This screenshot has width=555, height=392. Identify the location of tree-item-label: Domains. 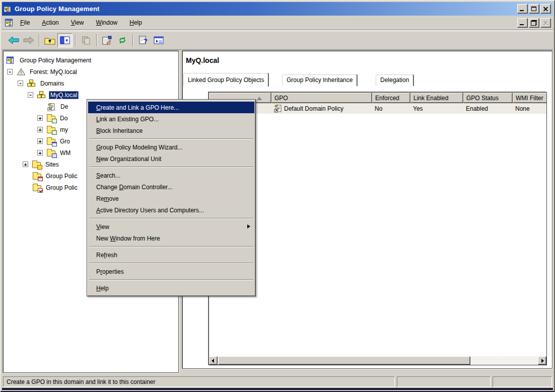
(52, 84).